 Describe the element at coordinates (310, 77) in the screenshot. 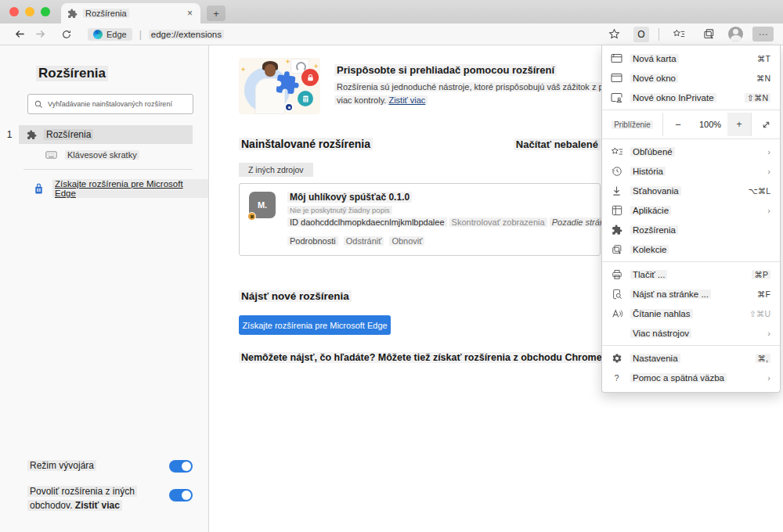

I see `hero-lock-icon` at that location.